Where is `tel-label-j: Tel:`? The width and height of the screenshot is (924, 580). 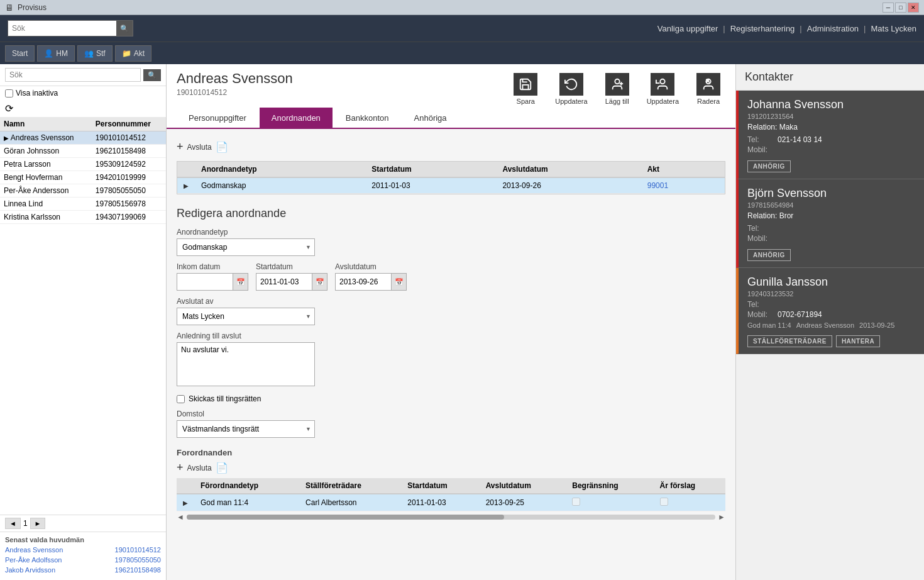
tel-label-j: Tel: is located at coordinates (760, 140).